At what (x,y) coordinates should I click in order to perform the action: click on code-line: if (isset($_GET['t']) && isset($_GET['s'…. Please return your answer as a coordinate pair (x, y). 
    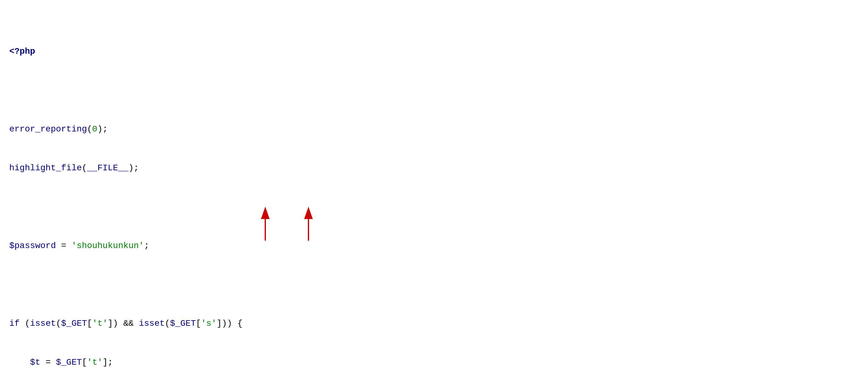
    Looking at the image, I should click on (434, 324).